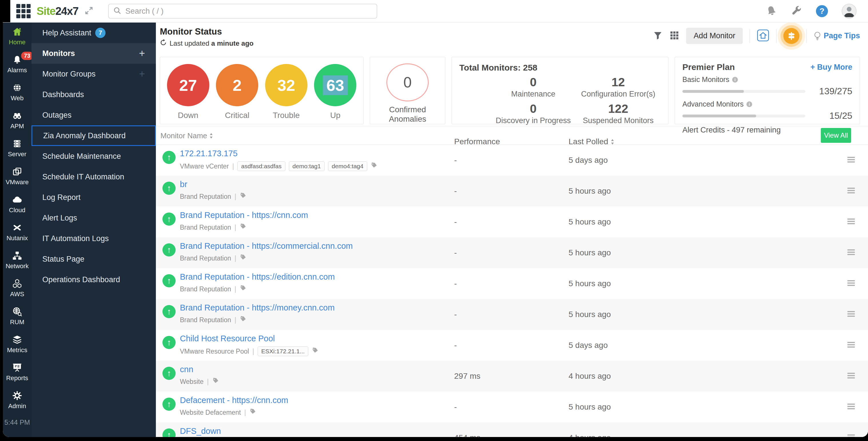 Image resolution: width=868 pixels, height=441 pixels. Describe the element at coordinates (94, 238) in the screenshot. I see `sidebar-item-it-automation-logs: IT Automation Logs` at that location.